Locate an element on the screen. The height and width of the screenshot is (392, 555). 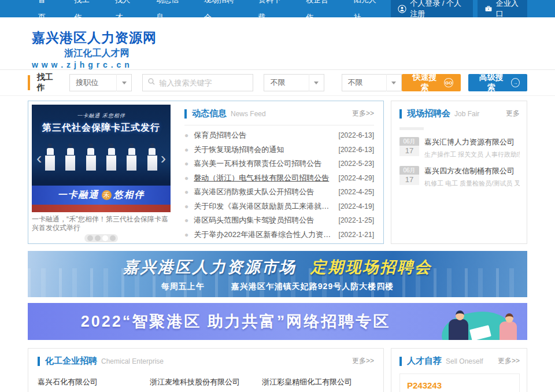
carousel-dot-active is located at coordinates (105, 238).